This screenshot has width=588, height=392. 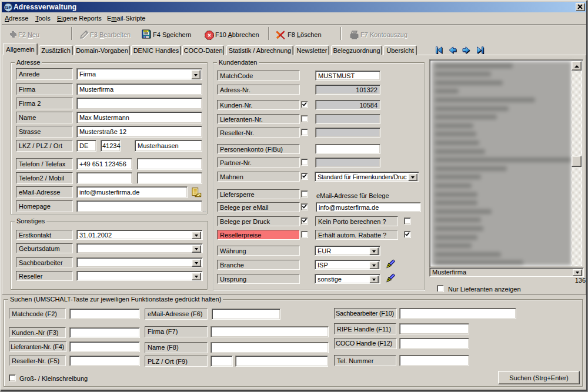 What do you see at coordinates (8, 7) in the screenshot?
I see `svg-text: ISP` at bounding box center [8, 7].